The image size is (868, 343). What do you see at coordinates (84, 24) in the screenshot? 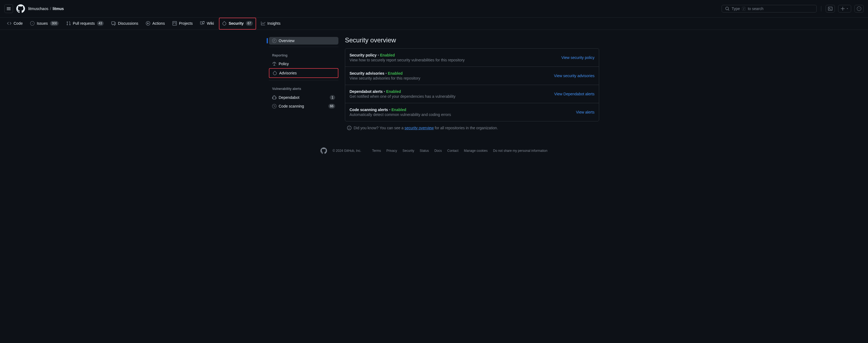
I see `tab-label: Pull requests` at bounding box center [84, 24].